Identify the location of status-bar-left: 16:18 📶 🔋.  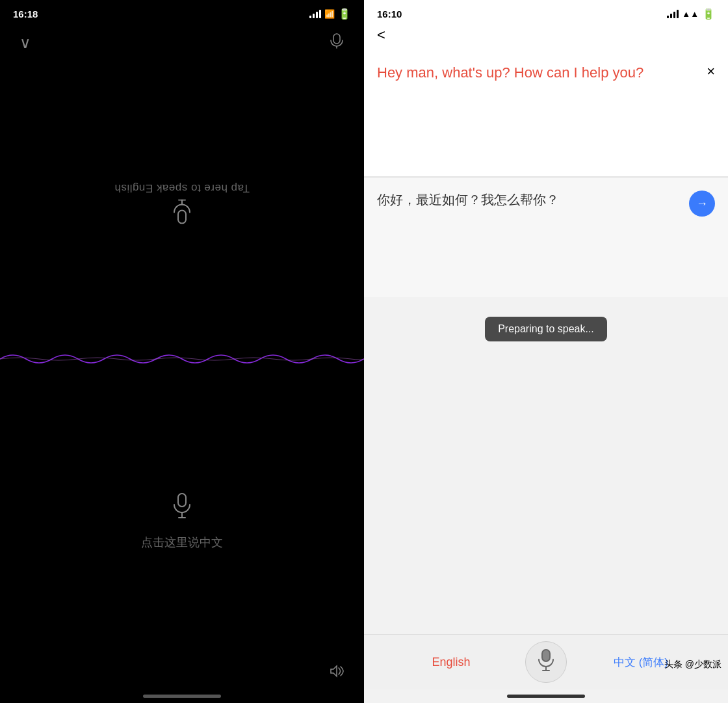
(182, 10).